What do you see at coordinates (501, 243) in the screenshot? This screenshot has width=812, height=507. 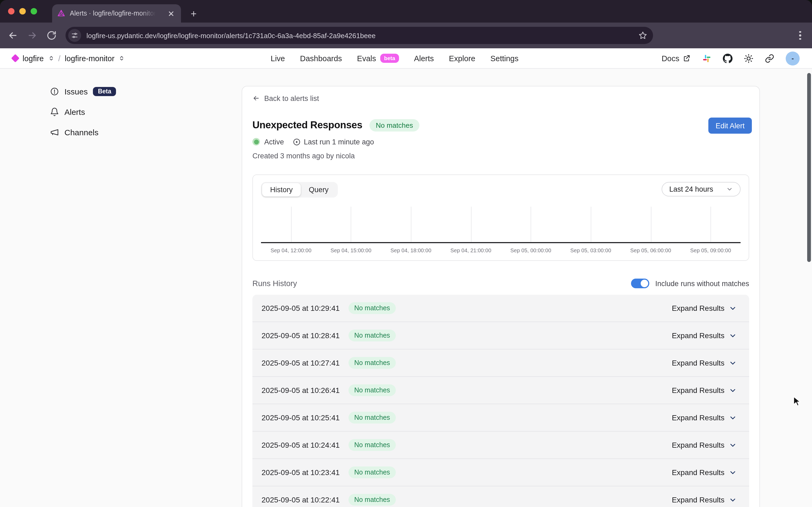 I see `chart-x-axis` at bounding box center [501, 243].